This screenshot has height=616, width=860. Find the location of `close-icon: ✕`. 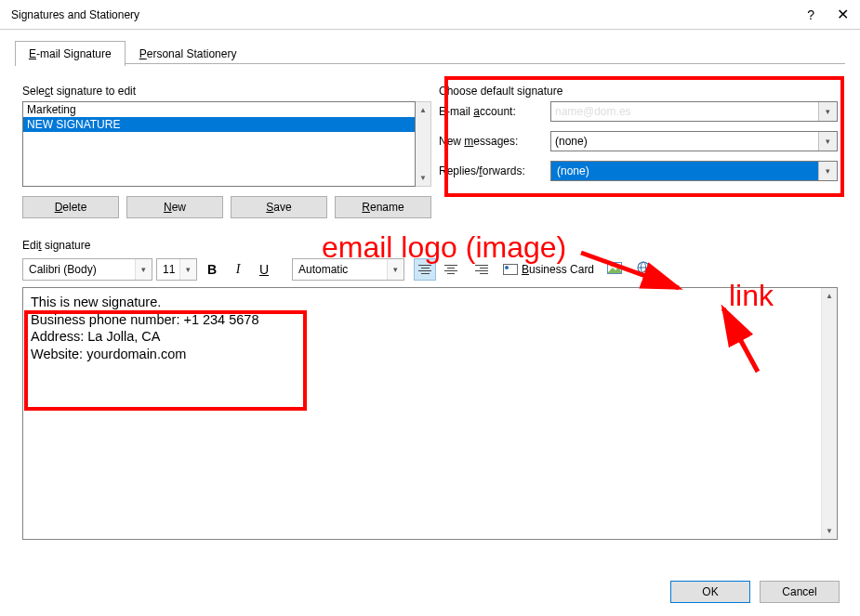

close-icon: ✕ is located at coordinates (842, 15).